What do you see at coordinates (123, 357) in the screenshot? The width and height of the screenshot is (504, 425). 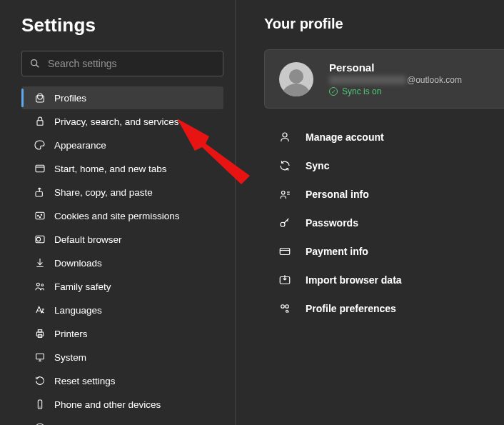 I see `sidebar-item-system: System` at bounding box center [123, 357].